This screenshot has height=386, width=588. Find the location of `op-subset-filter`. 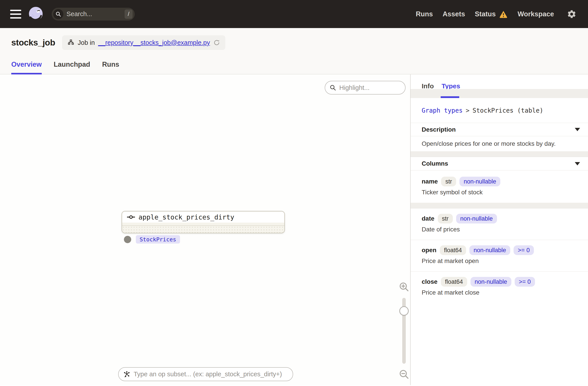

op-subset-filter is located at coordinates (206, 374).